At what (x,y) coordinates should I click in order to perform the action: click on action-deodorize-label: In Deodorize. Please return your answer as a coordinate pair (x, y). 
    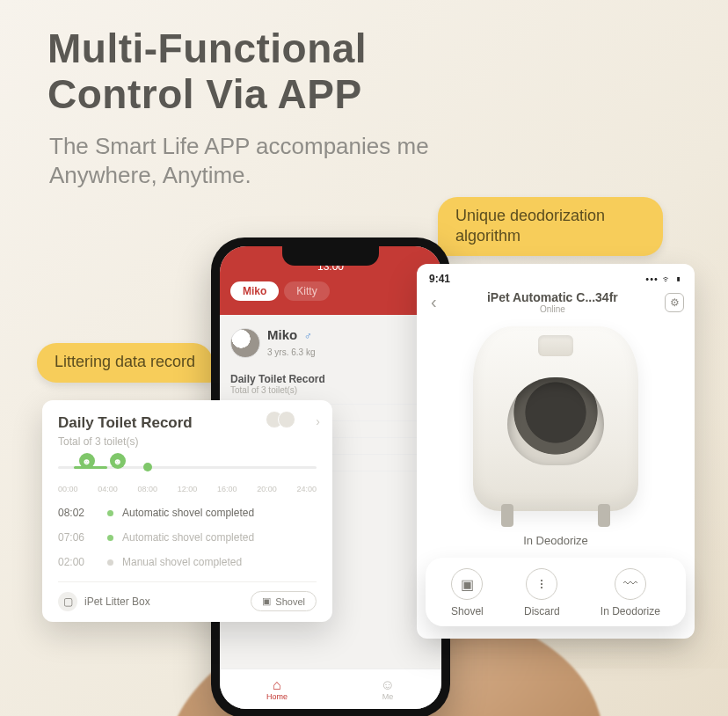
    Looking at the image, I should click on (630, 611).